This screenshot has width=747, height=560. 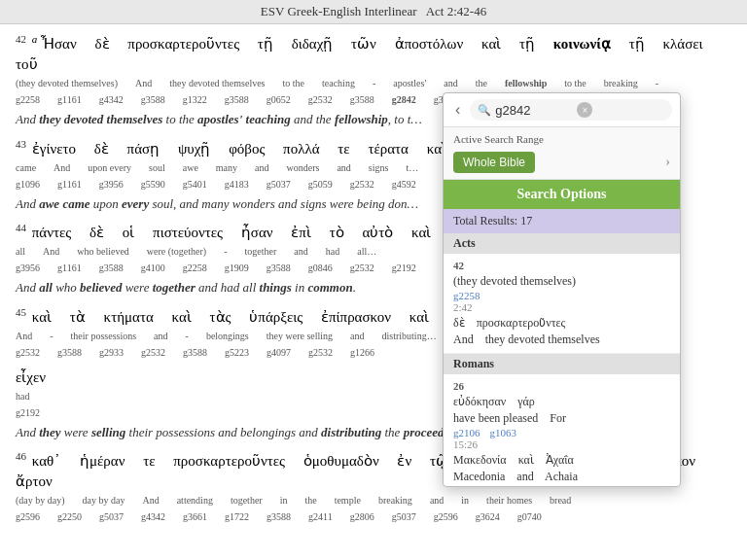 I want to click on result-subref-romans-26: 15:26, so click(x=562, y=444).